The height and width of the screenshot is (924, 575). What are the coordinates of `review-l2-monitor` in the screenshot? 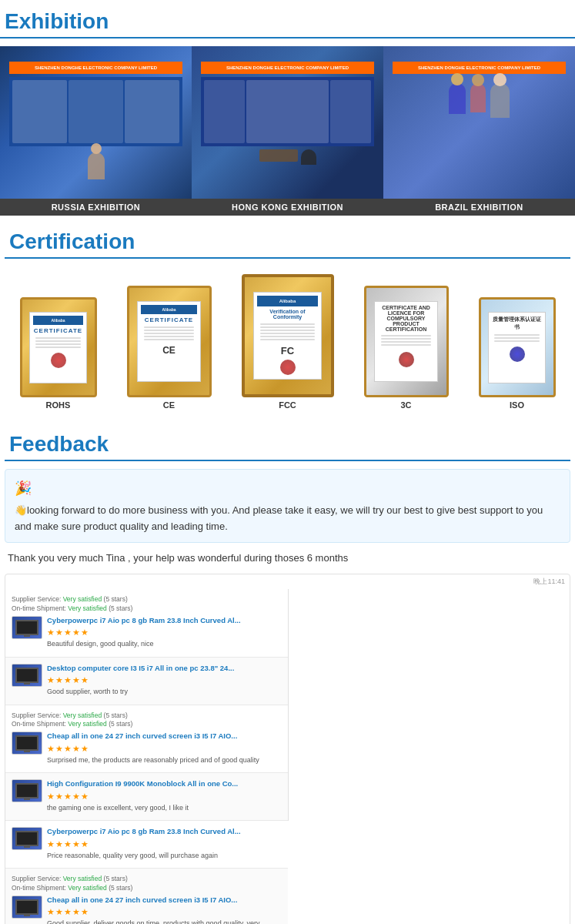 It's located at (27, 675).